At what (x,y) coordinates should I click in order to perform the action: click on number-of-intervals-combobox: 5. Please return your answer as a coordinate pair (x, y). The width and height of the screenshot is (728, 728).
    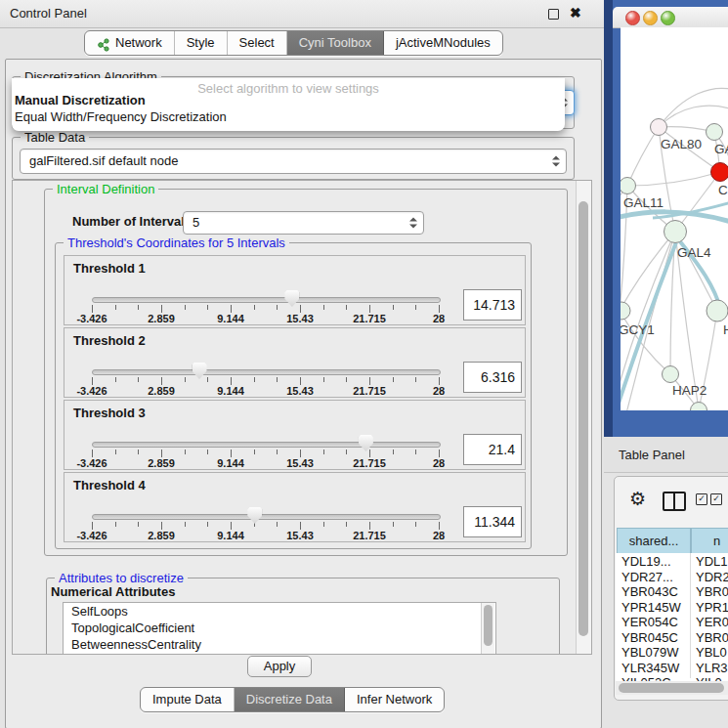
    Looking at the image, I should click on (303, 223).